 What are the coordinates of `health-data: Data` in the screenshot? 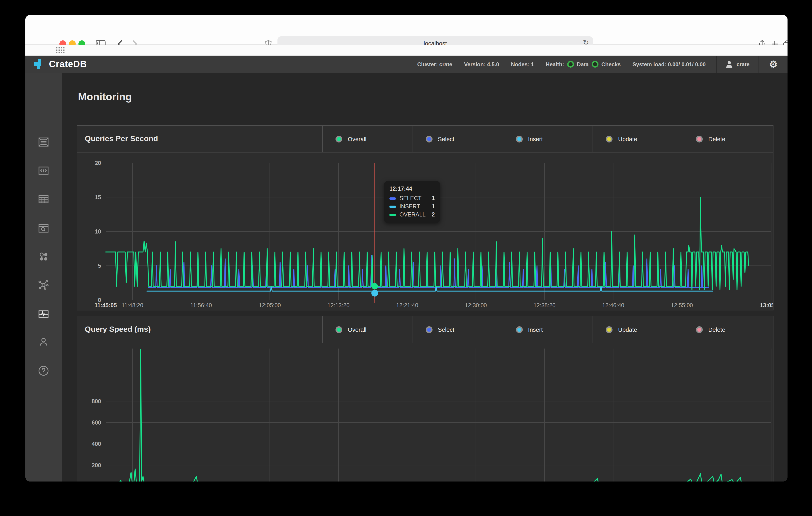 It's located at (578, 64).